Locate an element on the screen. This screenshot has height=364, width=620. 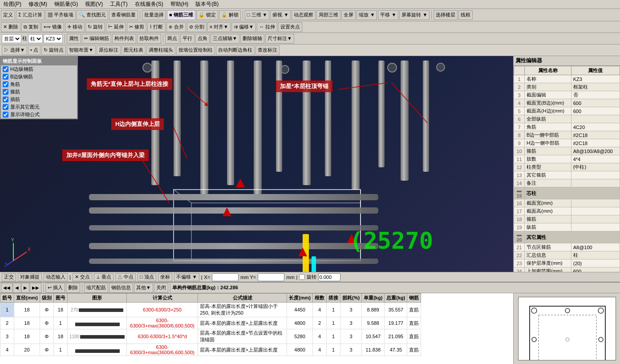
btn-component-list: 构件列表 is located at coordinates (124, 39).